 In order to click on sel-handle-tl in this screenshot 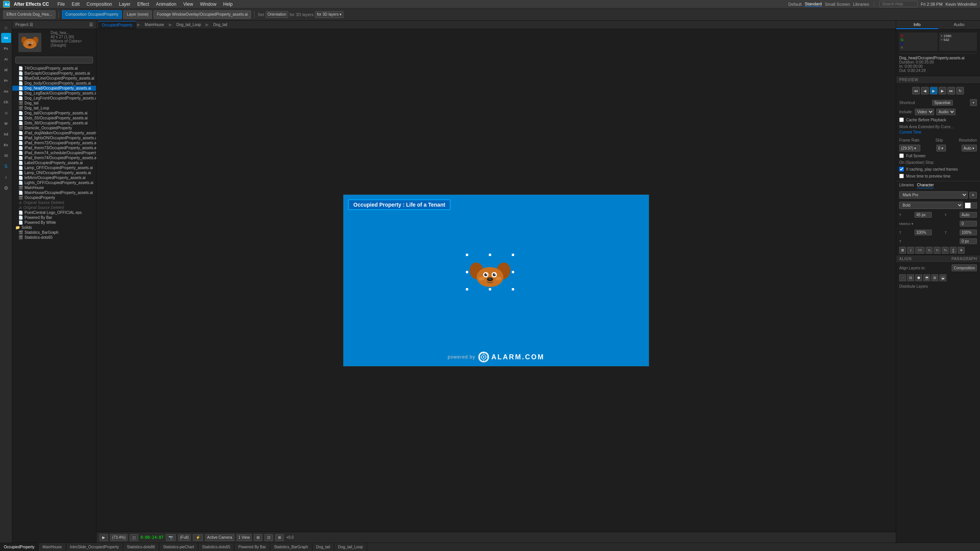, I will do `click(467, 255)`.